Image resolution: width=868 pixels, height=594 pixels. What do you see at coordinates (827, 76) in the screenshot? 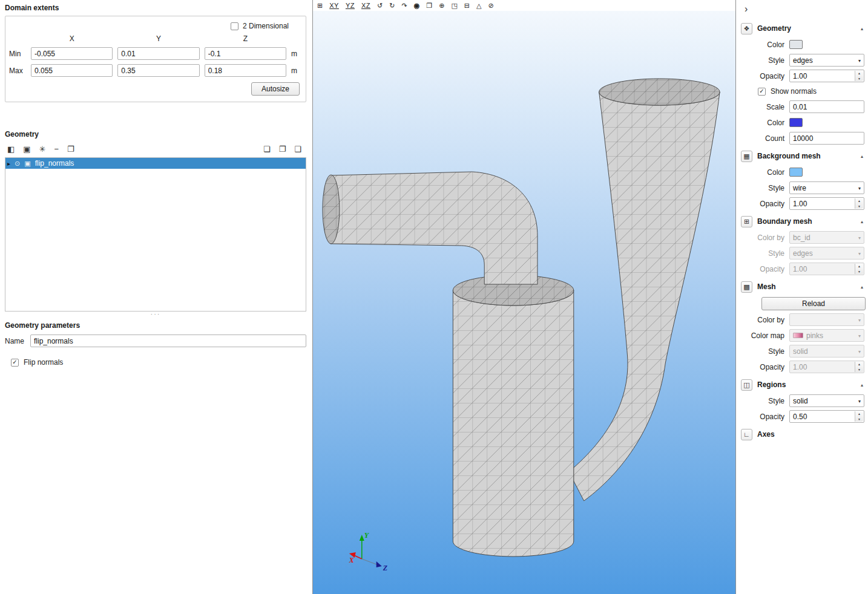
I see `geometry-opacity-spinbox: 1.00 ▲▼` at bounding box center [827, 76].